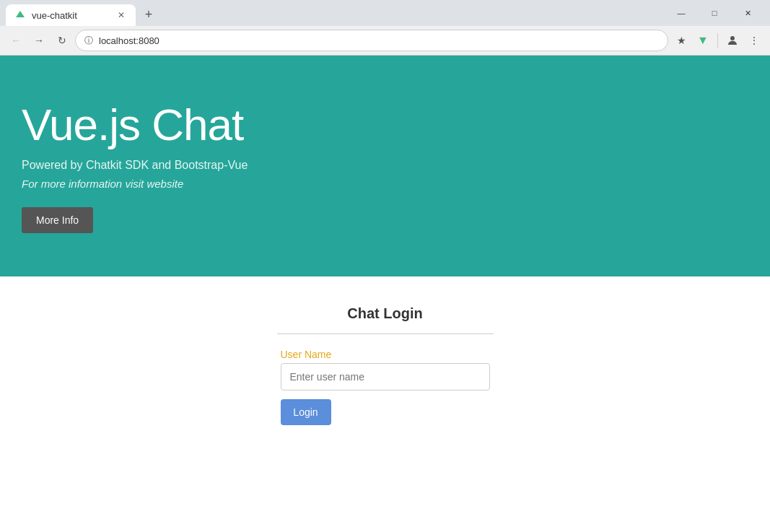 This screenshot has width=770, height=532. I want to click on bookmark-button: ★, so click(681, 40).